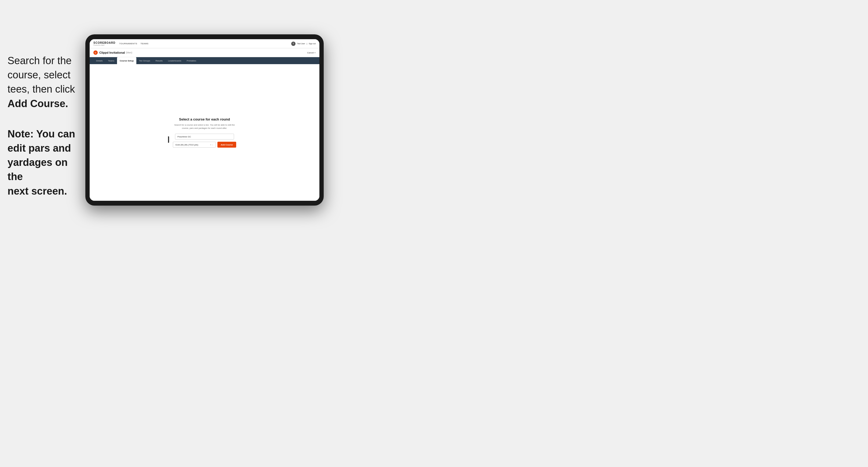 The height and width of the screenshot is (467, 868). I want to click on tab-teams: Teams, so click(111, 61).